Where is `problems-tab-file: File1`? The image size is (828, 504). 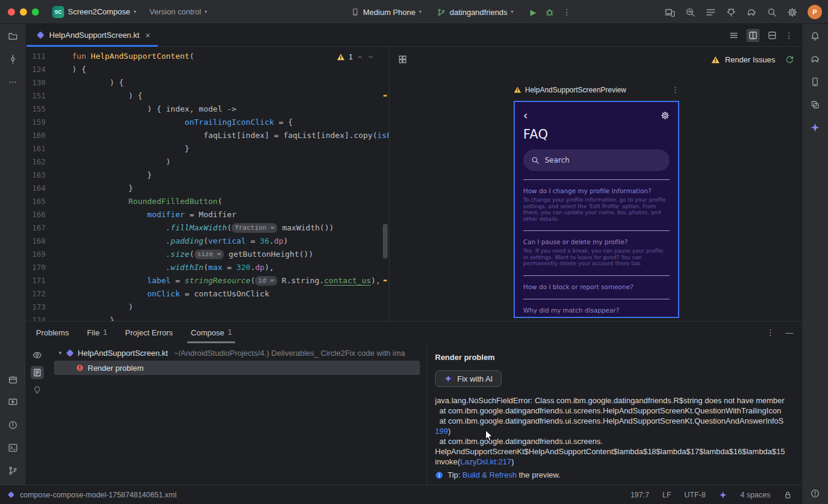
problems-tab-file: File1 is located at coordinates (97, 332).